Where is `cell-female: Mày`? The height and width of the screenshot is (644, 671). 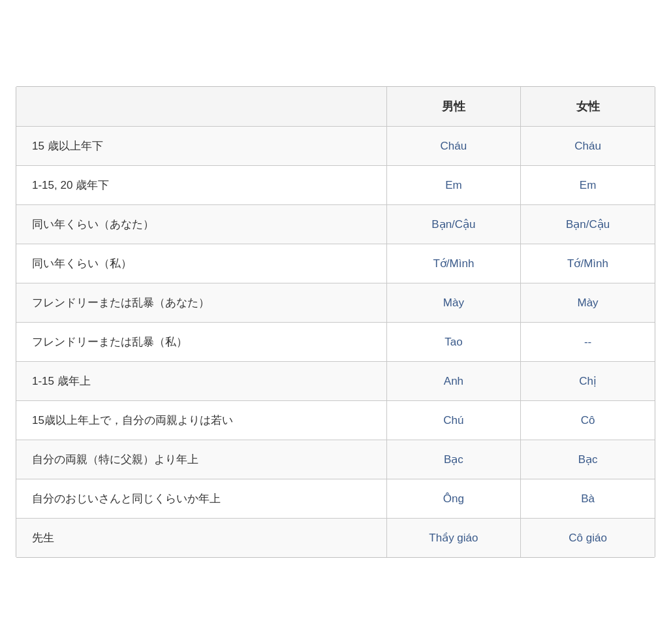
cell-female: Mày is located at coordinates (587, 303).